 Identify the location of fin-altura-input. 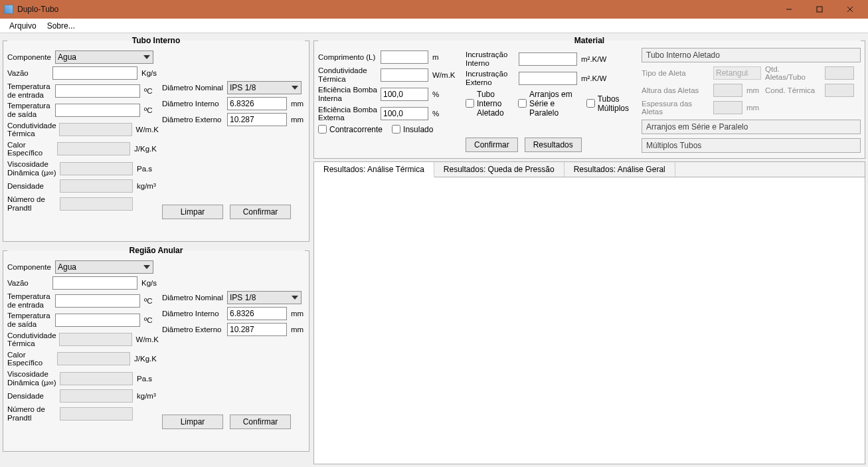
(728, 90).